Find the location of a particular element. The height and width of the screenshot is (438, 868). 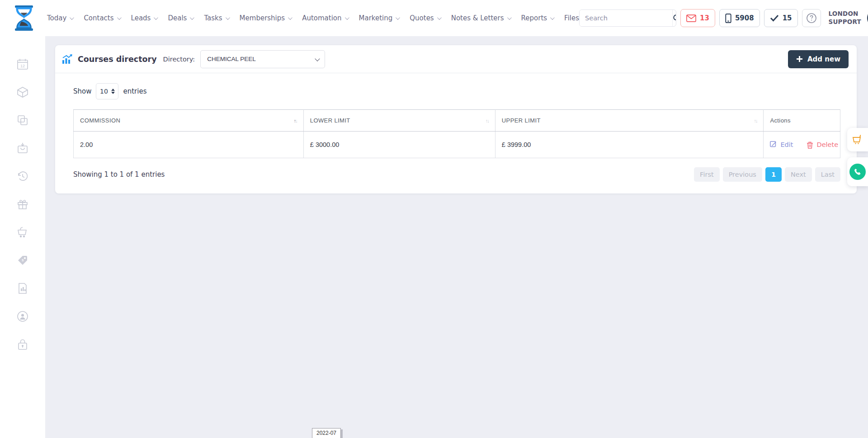

phone-widget-button is located at coordinates (858, 172).